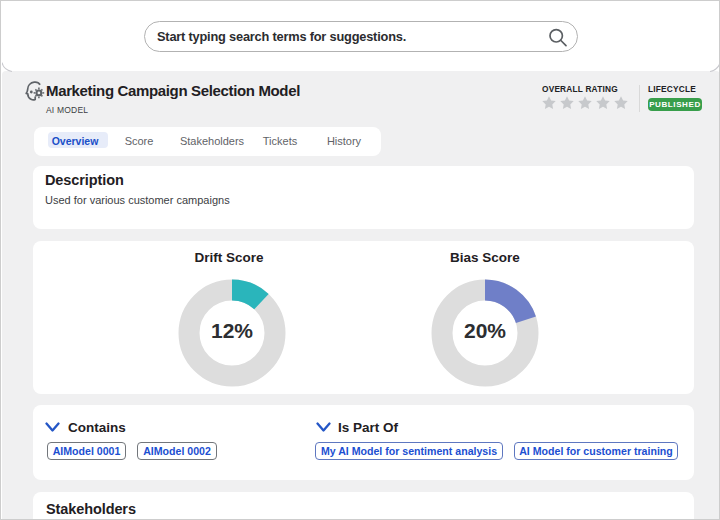 The image size is (720, 520). Describe the element at coordinates (232, 330) in the screenshot. I see `svg-text: 12%` at that location.